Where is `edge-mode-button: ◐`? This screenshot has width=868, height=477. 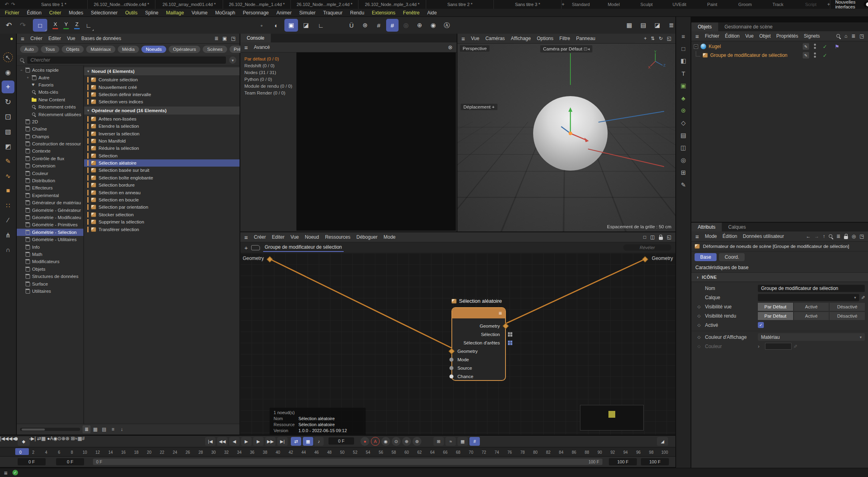
edge-mode-button: ◐ is located at coordinates (276, 25).